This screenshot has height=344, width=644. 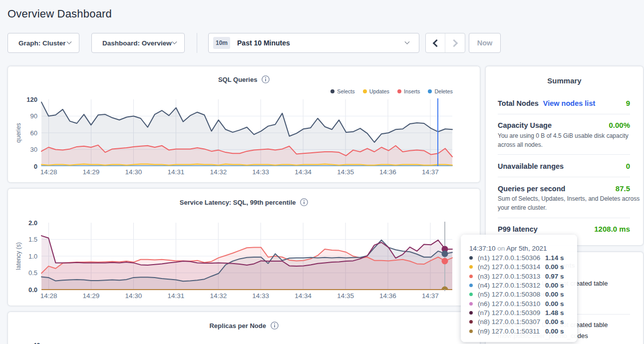 What do you see at coordinates (34, 150) in the screenshot?
I see `svg-text: 30` at bounding box center [34, 150].